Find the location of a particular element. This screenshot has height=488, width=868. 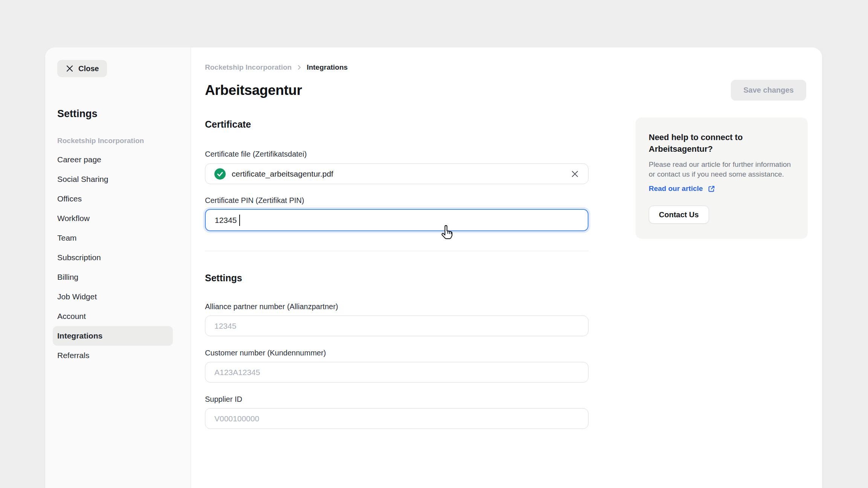

contact-us-button: Contact Us is located at coordinates (679, 215).